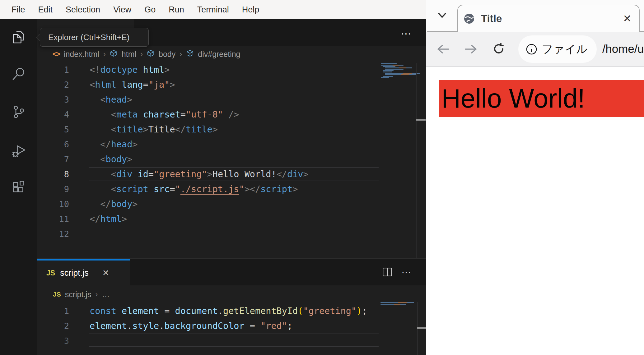 This screenshot has height=355, width=644. I want to click on explorer-icon, so click(19, 37).